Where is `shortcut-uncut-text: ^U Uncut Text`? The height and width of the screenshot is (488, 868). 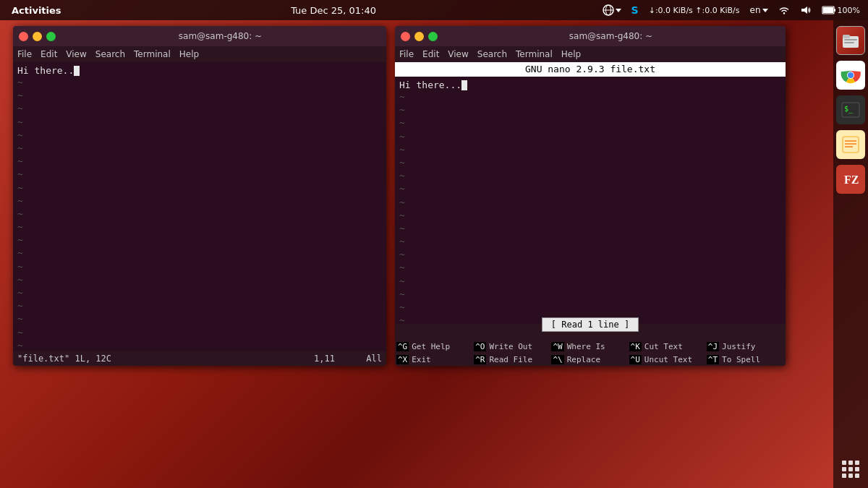 shortcut-uncut-text: ^U Uncut Text is located at coordinates (667, 360).